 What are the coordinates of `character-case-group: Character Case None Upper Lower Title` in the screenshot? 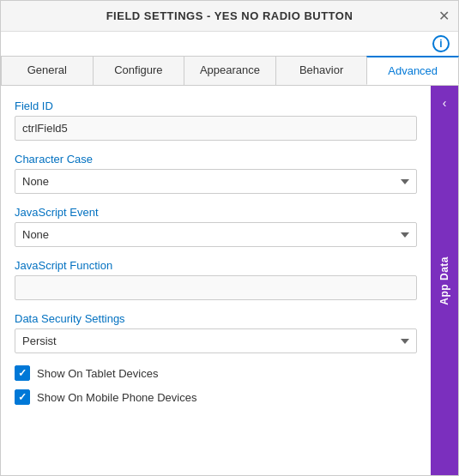 It's located at (216, 173).